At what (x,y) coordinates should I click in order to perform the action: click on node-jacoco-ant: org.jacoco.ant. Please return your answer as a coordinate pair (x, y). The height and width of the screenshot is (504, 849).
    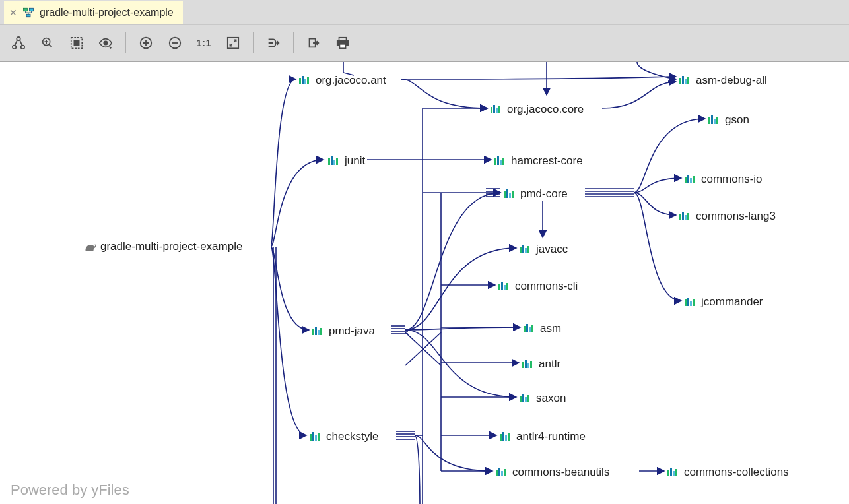
    Looking at the image, I should click on (342, 80).